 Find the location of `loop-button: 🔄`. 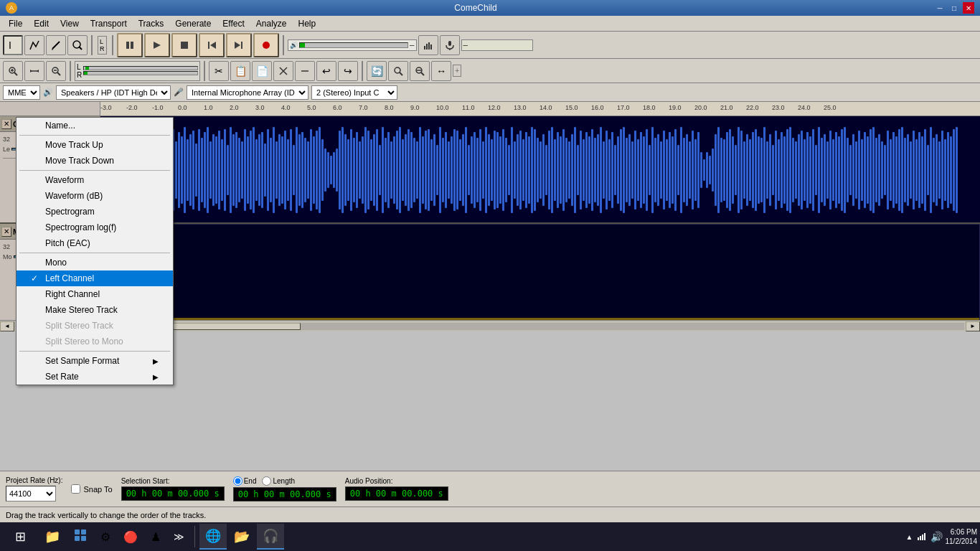

loop-button: 🔄 is located at coordinates (377, 71).